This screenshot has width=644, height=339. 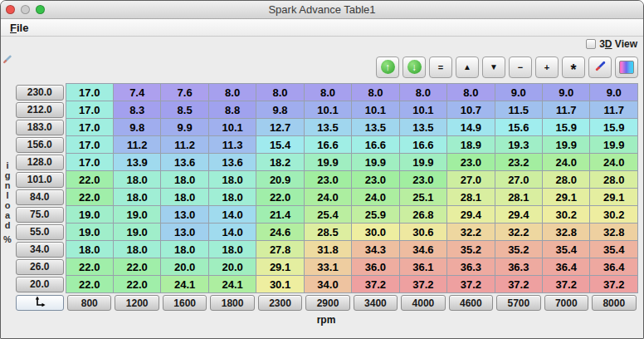 I want to click on menu-file: File, so click(x=19, y=28).